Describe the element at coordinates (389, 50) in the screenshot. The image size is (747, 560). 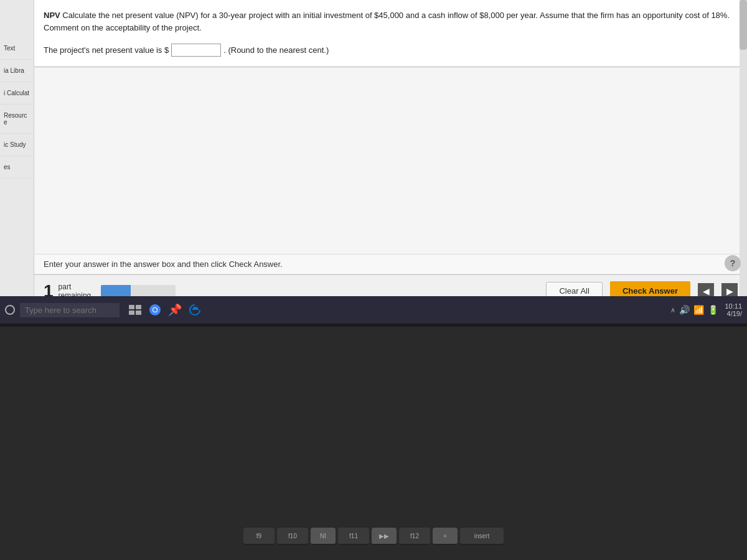
I see `answer-line: The project's net present value is $ . (…` at that location.